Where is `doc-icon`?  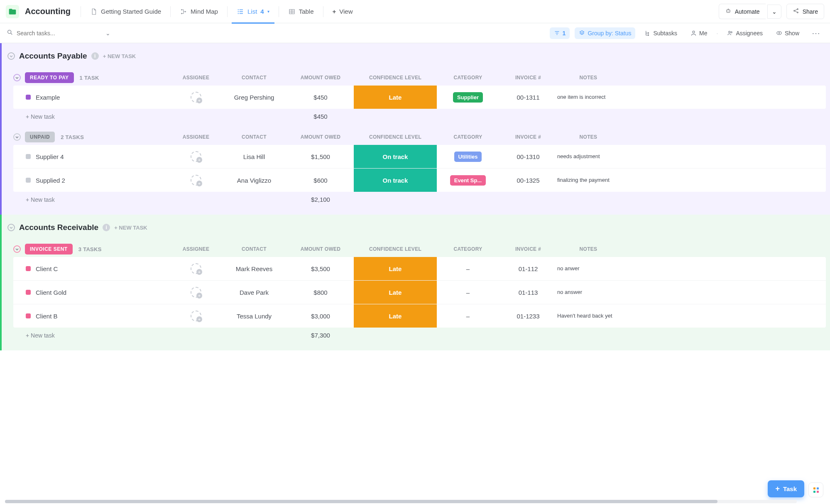
doc-icon is located at coordinates (94, 12).